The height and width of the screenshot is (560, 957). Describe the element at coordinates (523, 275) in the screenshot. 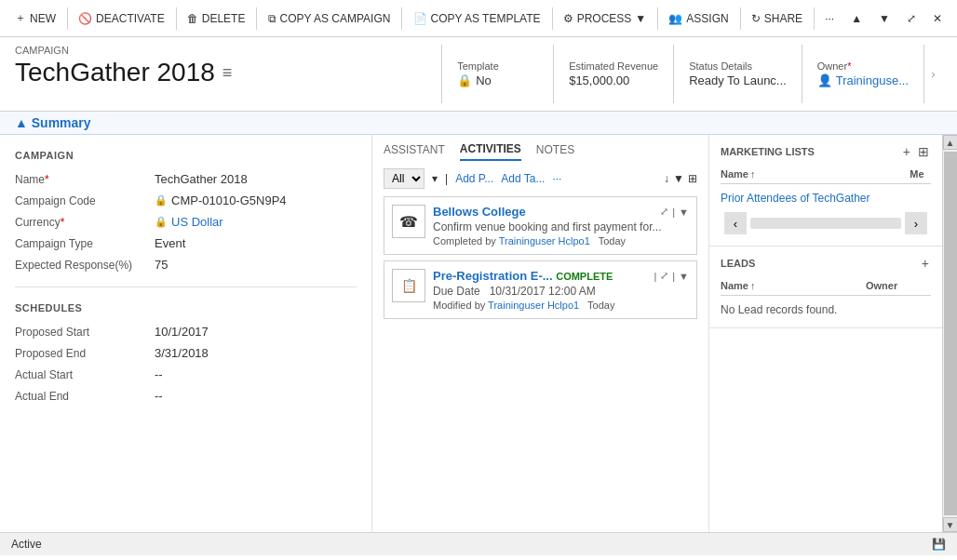

I see `activity-title-link-2: Pre-Registration E-... COMPLETE` at that location.